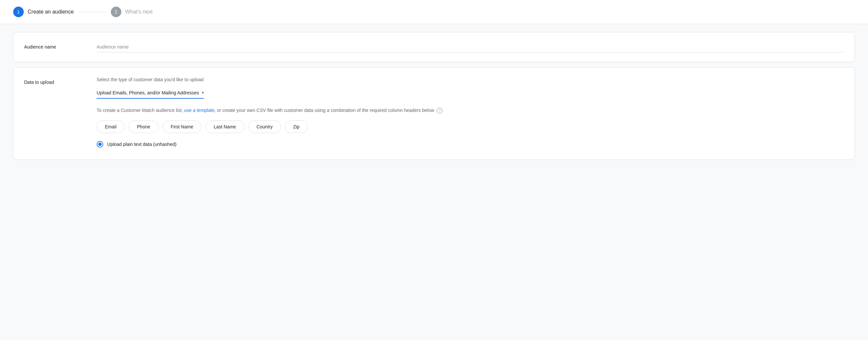  Describe the element at coordinates (150, 93) in the screenshot. I see `data-type-dropdown: Upload Emails, Phones, and/or Mailing Ad…` at that location.